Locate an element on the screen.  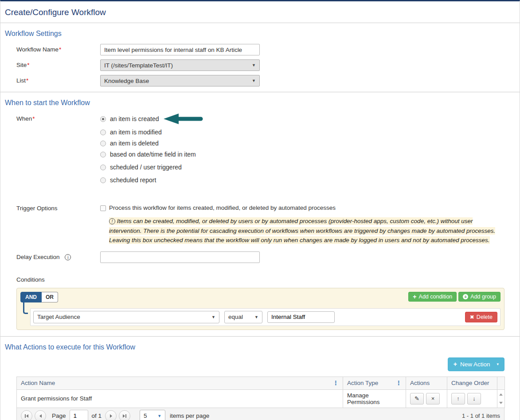
page-size-value: 5 is located at coordinates (145, 416).